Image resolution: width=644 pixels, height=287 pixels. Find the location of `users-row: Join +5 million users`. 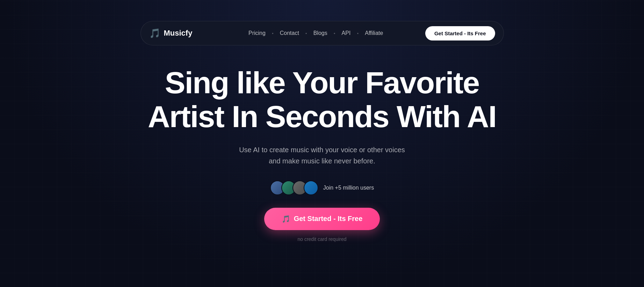

users-row: Join +5 million users is located at coordinates (322, 188).